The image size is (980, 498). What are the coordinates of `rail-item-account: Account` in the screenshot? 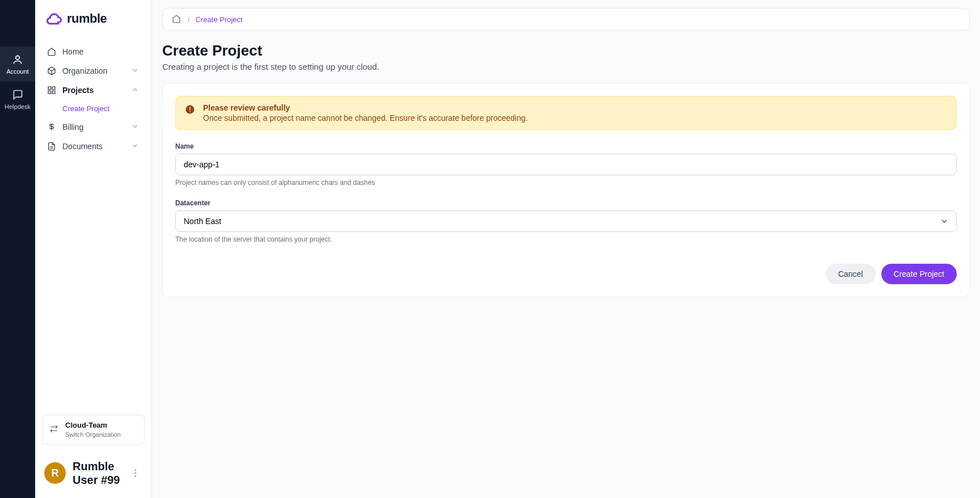 It's located at (18, 64).